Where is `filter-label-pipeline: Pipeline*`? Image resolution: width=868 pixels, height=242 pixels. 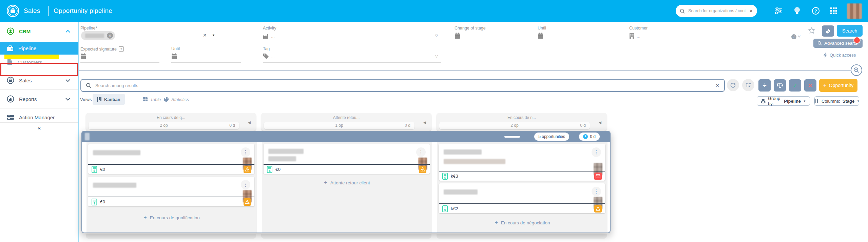 filter-label-pipeline: Pipeline* is located at coordinates (89, 28).